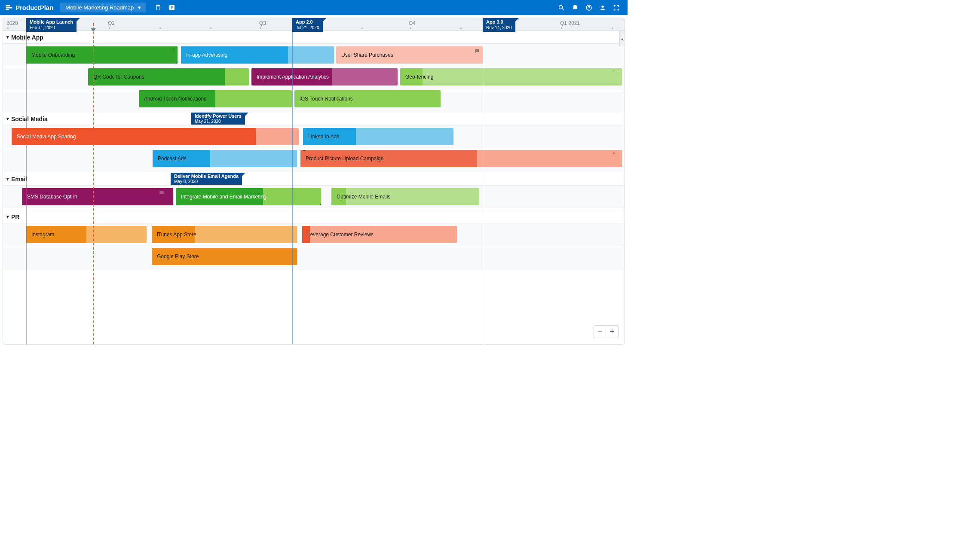  I want to click on bar-analytics: Implement Application Analytics, so click(325, 77).